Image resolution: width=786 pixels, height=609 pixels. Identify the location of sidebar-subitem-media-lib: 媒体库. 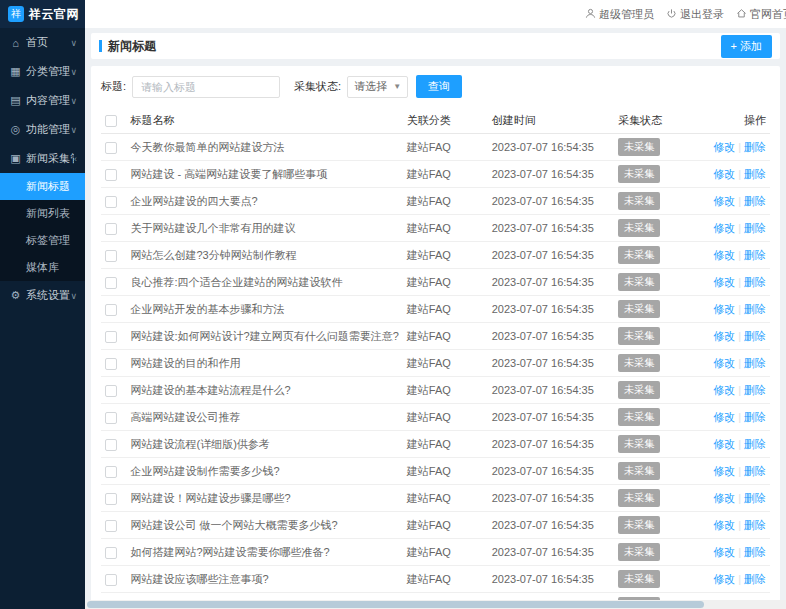
(42, 268).